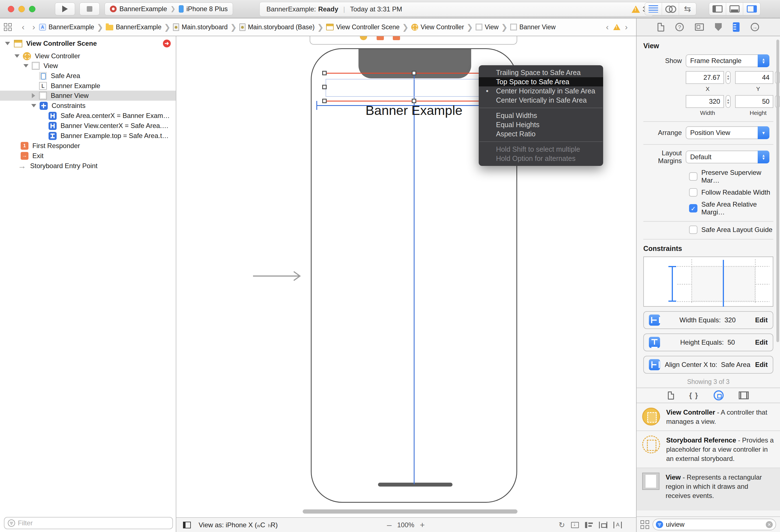 The image size is (780, 532). What do you see at coordinates (438, 27) in the screenshot?
I see `breadcrumb-view-controller: View Controller` at bounding box center [438, 27].